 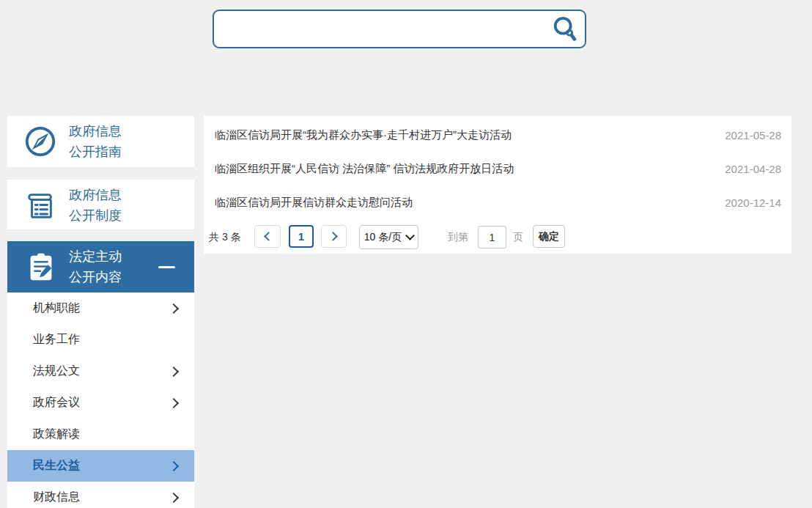 What do you see at coordinates (314, 202) in the screenshot?
I see `list-item-title: 临淄区信访局开展信访群众走访慰问活动` at bounding box center [314, 202].